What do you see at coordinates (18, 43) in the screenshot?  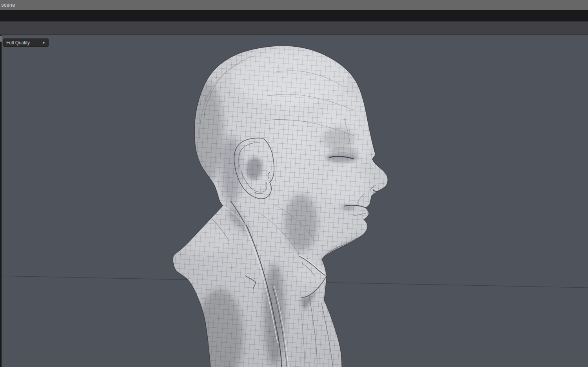 I see `quality-dropdown-label: Full Quality` at bounding box center [18, 43].